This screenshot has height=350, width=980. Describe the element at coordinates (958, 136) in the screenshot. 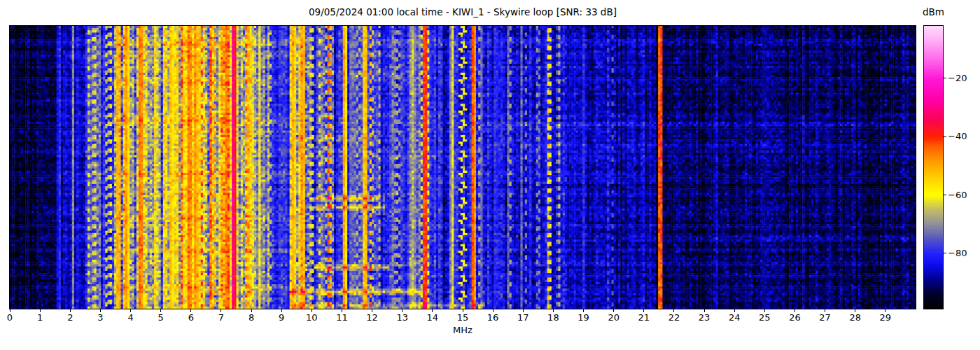

I see `colorbar-tick-label: −40` at that location.